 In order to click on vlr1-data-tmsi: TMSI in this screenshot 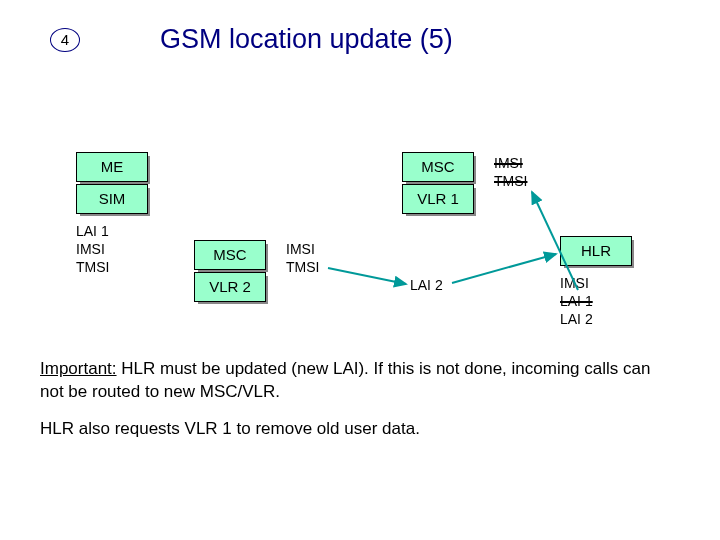, I will do `click(510, 181)`.